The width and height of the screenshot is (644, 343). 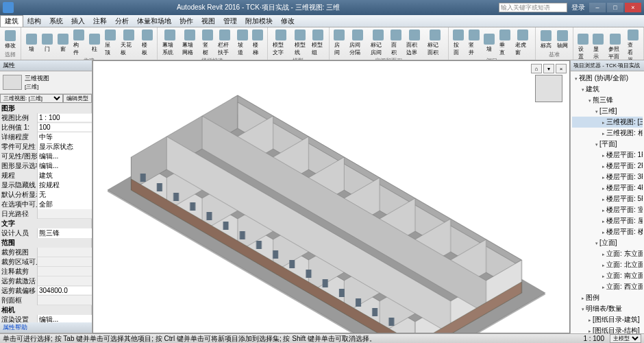 I want to click on tool-竖井: 竖井, so click(x=474, y=43).